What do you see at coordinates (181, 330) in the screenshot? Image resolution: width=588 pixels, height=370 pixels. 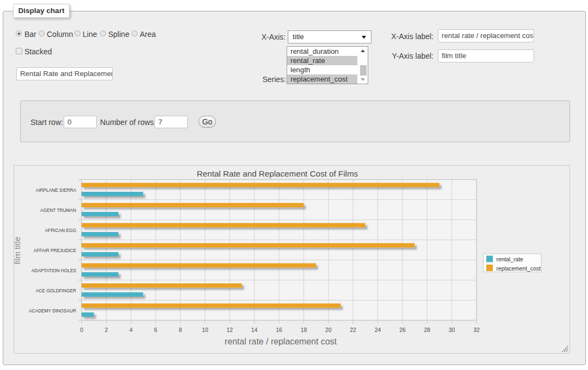 I see `svg-text: 8` at bounding box center [181, 330].